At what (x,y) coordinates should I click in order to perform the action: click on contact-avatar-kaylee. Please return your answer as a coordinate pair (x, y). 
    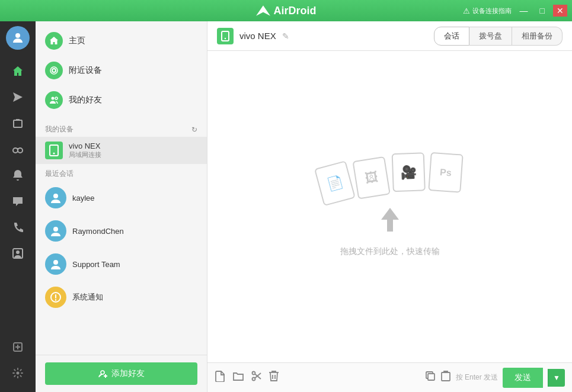
    Looking at the image, I should click on (56, 198).